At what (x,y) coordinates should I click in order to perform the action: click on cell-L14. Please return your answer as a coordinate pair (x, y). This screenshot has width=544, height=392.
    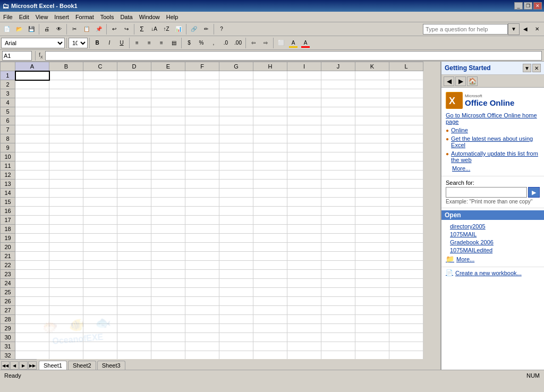
    Looking at the image, I should click on (406, 193).